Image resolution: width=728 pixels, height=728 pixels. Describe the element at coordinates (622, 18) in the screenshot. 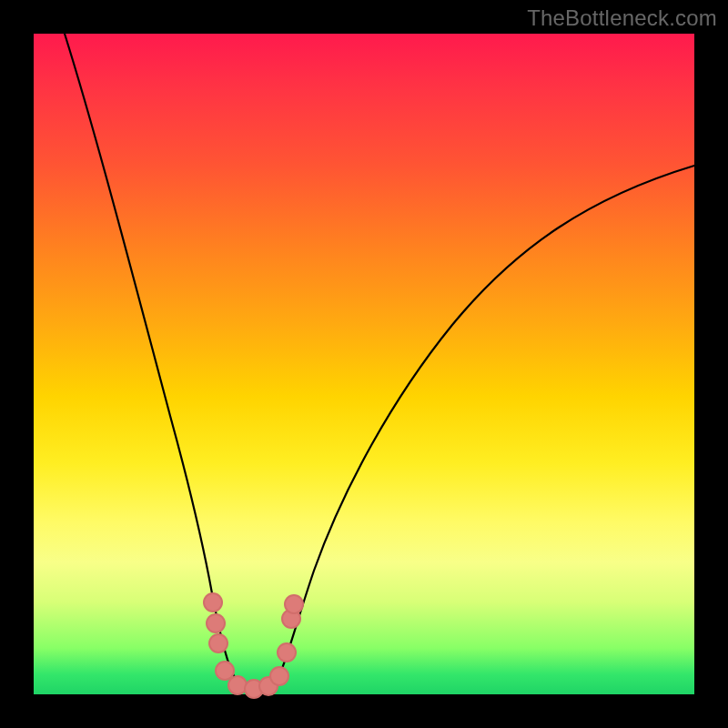

I see `watermark-text: TheBottleneck.com` at that location.